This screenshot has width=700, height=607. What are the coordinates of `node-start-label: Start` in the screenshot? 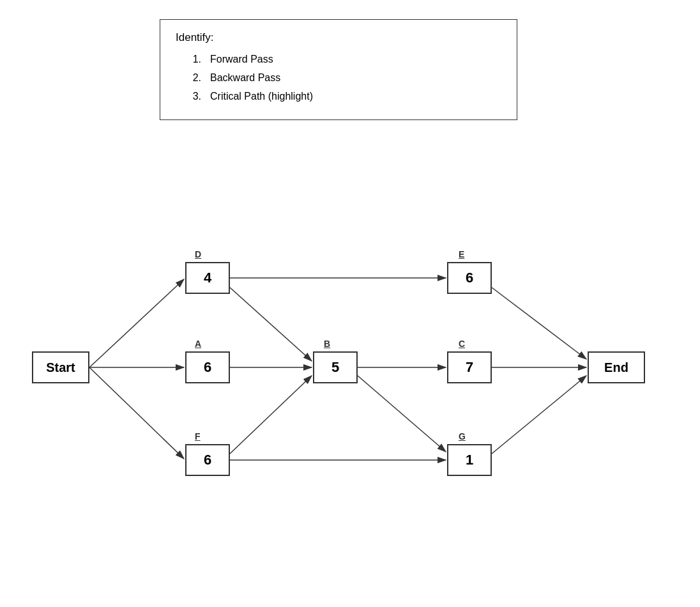 It's located at (61, 368).